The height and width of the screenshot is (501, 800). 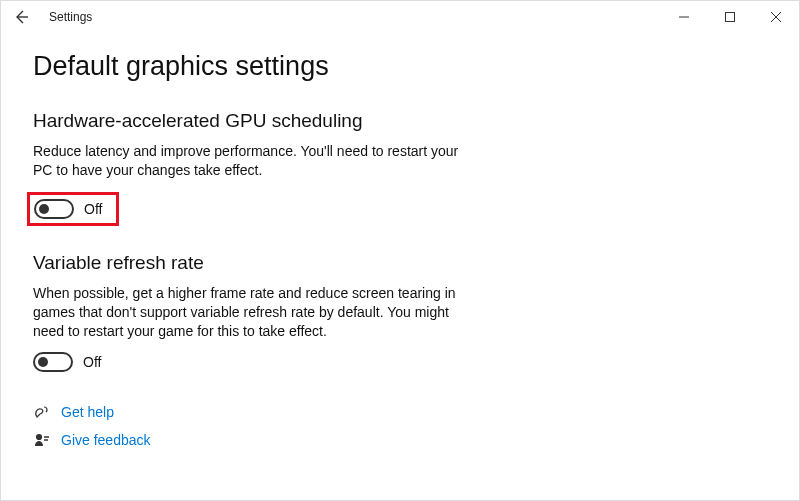 I want to click on gpu-toggle-row: Off, so click(x=68, y=209).